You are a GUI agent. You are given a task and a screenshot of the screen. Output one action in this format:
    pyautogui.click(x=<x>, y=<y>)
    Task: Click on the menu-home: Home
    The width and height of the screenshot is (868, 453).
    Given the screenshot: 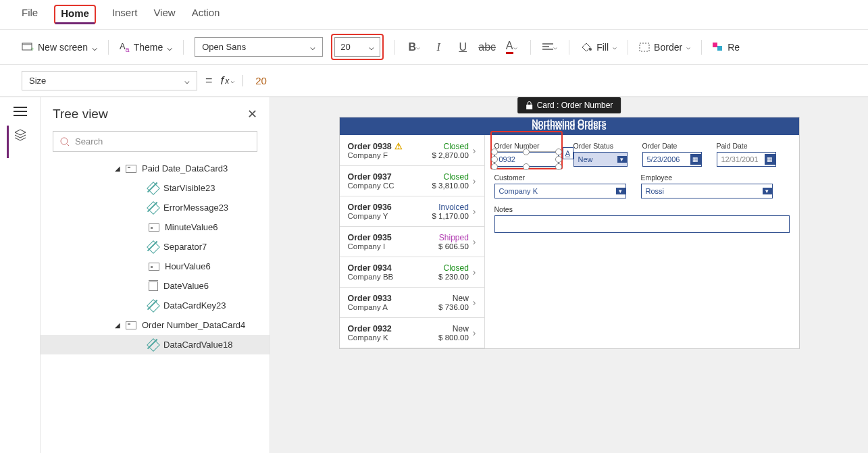 What is the action you would take?
    pyautogui.click(x=75, y=15)
    